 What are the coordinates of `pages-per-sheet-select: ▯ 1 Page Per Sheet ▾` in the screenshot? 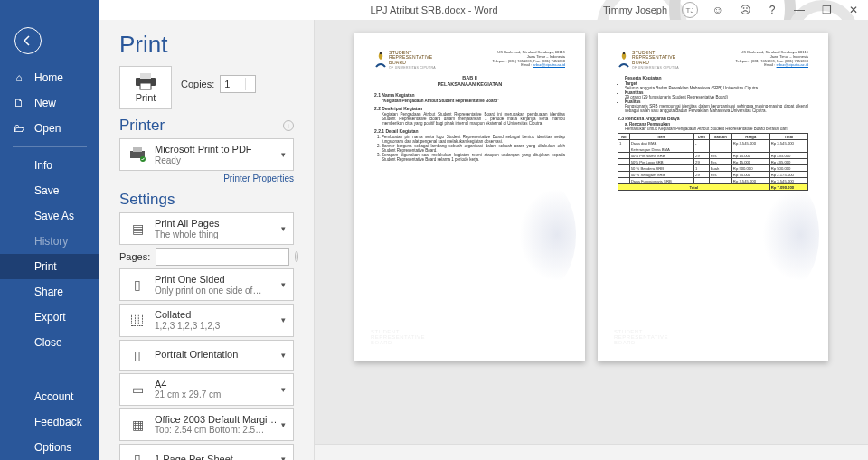 It's located at (206, 452).